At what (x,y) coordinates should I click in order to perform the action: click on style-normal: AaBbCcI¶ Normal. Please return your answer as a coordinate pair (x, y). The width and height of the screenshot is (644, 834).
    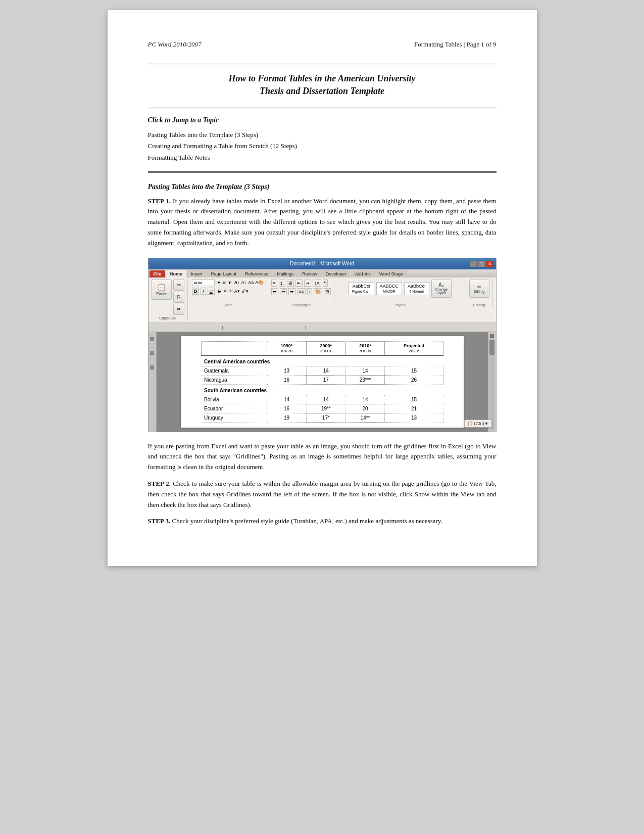
    Looking at the image, I should click on (417, 289).